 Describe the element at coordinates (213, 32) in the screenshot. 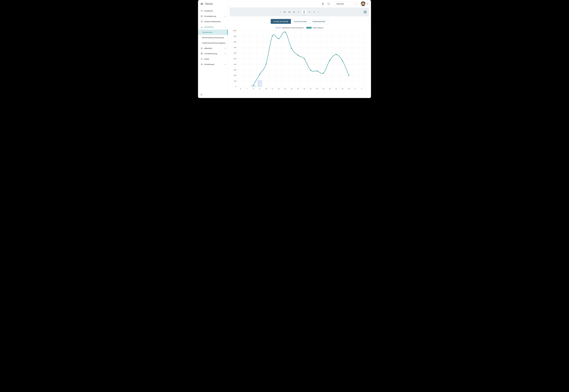

I see `sidebar-subitem-tagesanalyse: Tagesanalyse` at that location.